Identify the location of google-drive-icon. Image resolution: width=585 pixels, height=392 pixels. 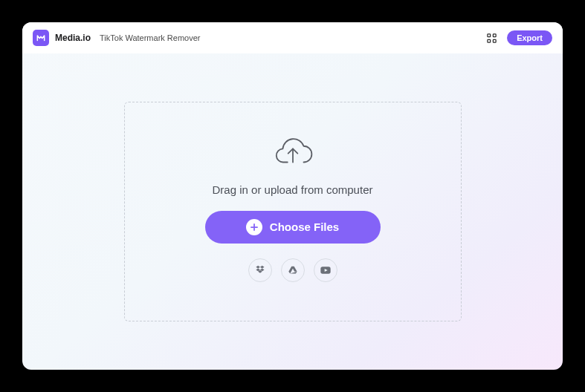
(293, 270).